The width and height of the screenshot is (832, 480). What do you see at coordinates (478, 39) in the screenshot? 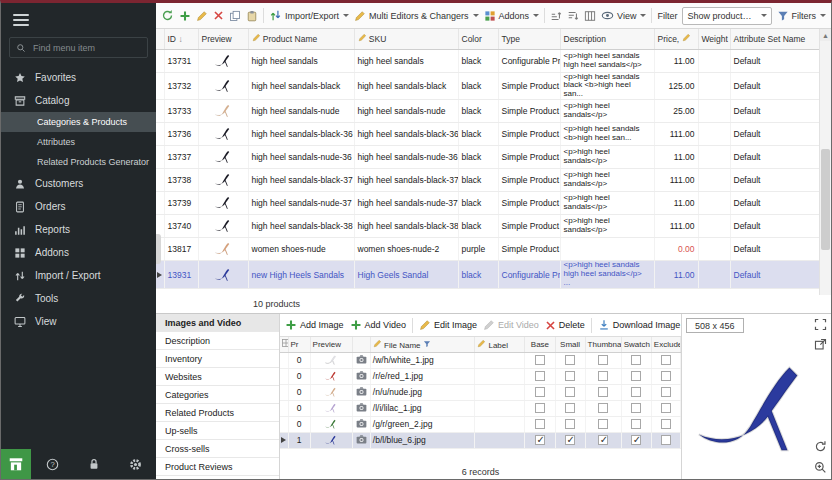
I see `column-header: Color` at bounding box center [478, 39].